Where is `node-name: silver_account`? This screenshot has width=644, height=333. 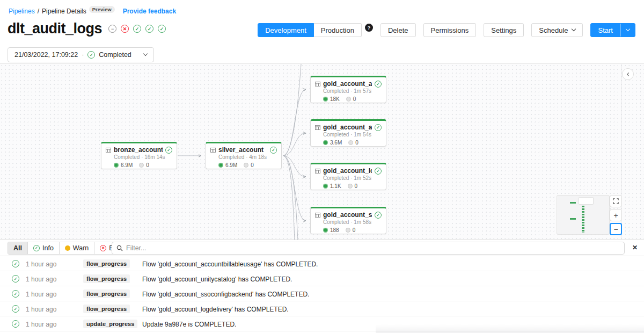
node-name: silver_account is located at coordinates (243, 150).